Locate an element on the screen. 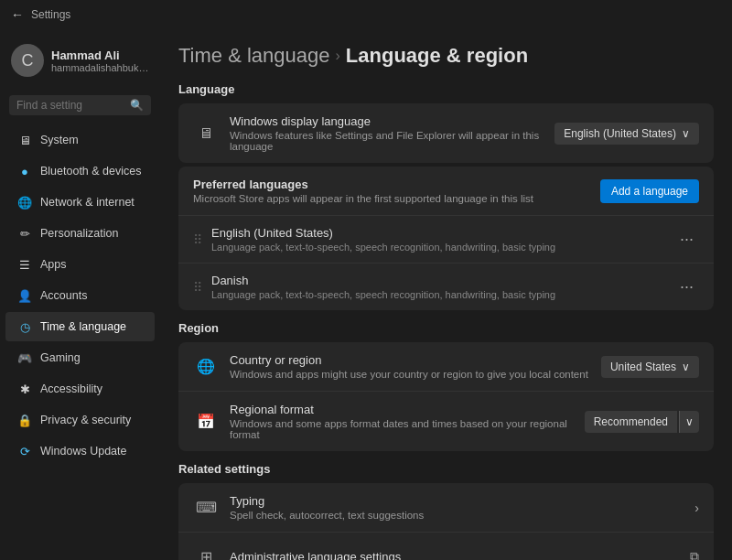  format-icon: 📅 is located at coordinates (206, 422).